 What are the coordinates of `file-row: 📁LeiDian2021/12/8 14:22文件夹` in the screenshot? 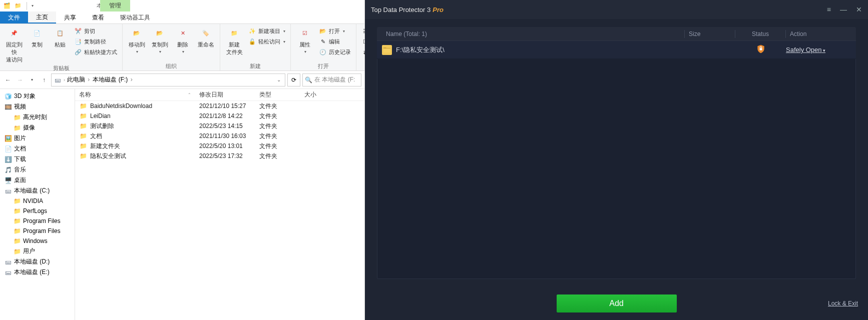 It's located at (220, 116).